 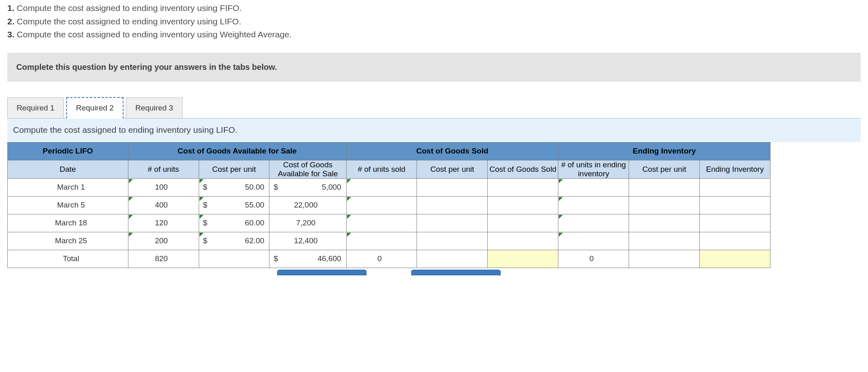 I want to click on table-row: March 25 200 $62.00 12,400, so click(x=389, y=241).